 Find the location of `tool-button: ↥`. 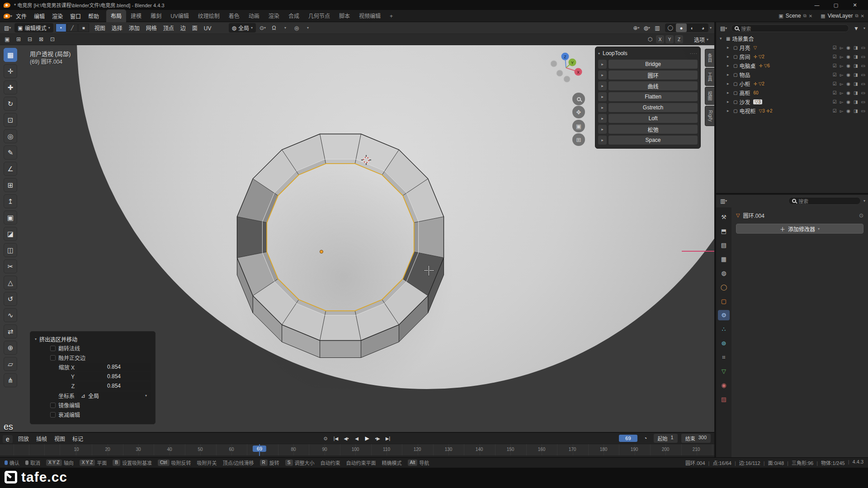

tool-button: ↥ is located at coordinates (10, 202).